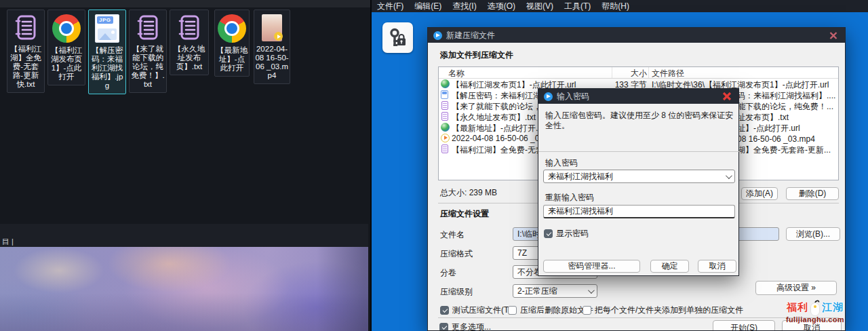  I want to click on column-path: 文件路径, so click(668, 73).